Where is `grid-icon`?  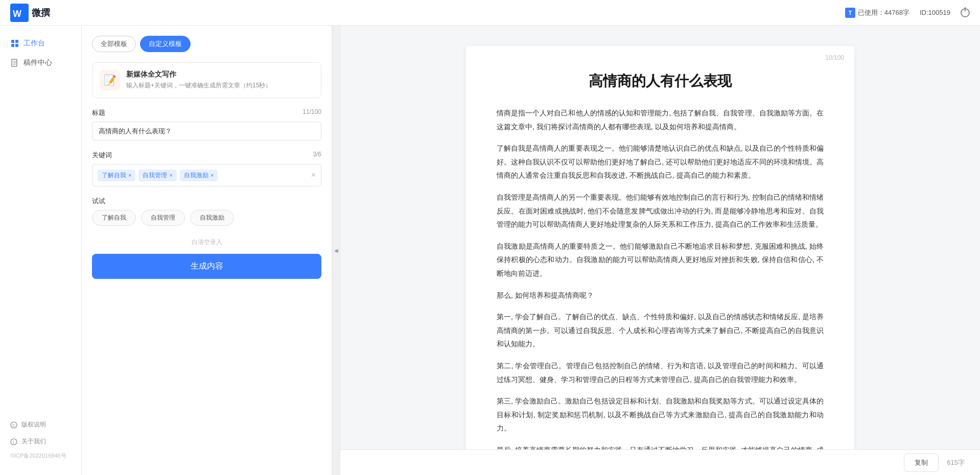
grid-icon is located at coordinates (15, 43).